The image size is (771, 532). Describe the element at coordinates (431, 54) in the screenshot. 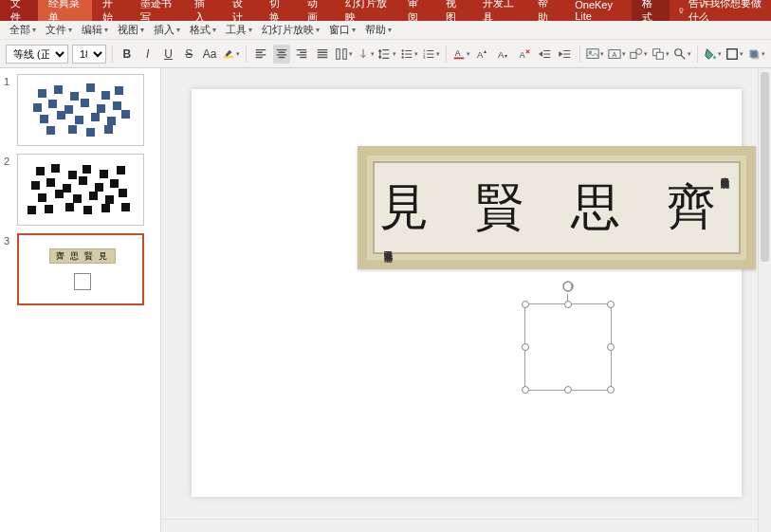

I see `numbering-button: 123▾` at that location.